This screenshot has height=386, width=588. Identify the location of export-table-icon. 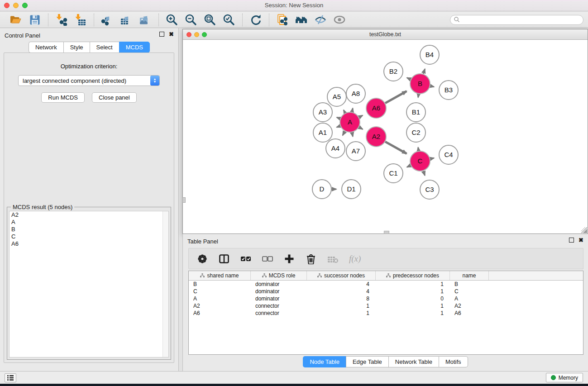
(126, 20).